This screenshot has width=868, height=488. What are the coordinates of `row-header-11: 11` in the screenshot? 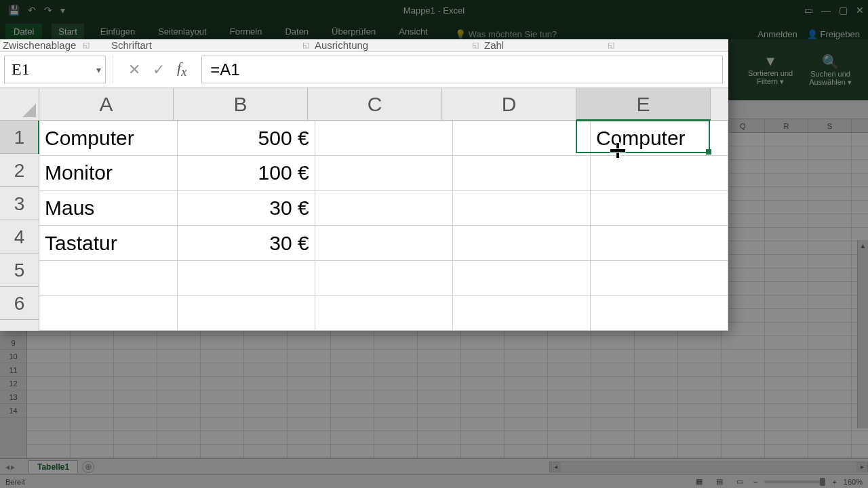 It's located at (14, 370).